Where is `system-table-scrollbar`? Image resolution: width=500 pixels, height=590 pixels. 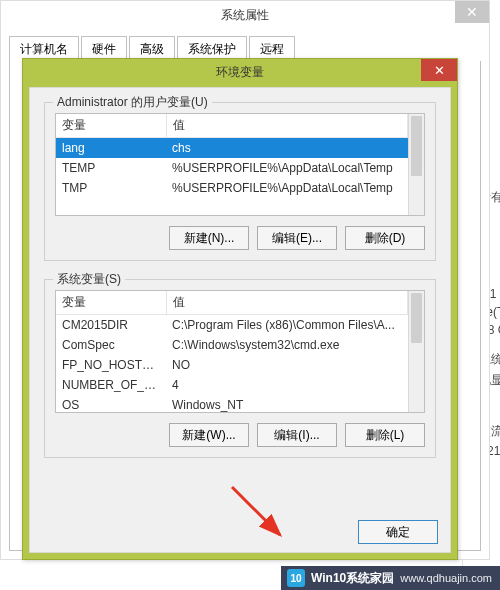 system-table-scrollbar is located at coordinates (416, 352).